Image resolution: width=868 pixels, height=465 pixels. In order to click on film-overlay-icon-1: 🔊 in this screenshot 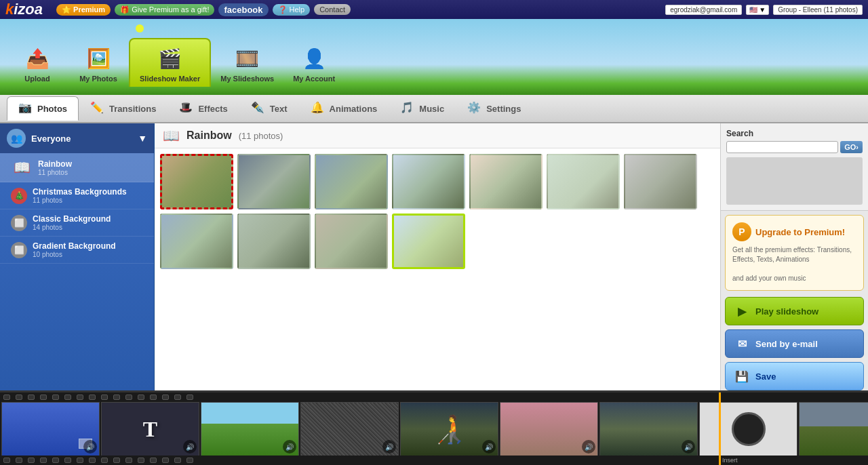, I will do `click(90, 447)`.